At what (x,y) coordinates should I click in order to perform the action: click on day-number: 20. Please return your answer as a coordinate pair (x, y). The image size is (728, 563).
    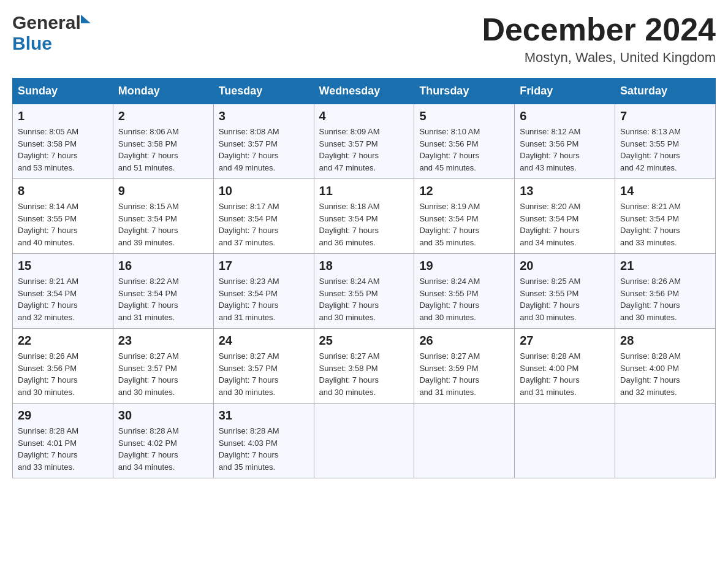
    Looking at the image, I should click on (565, 266).